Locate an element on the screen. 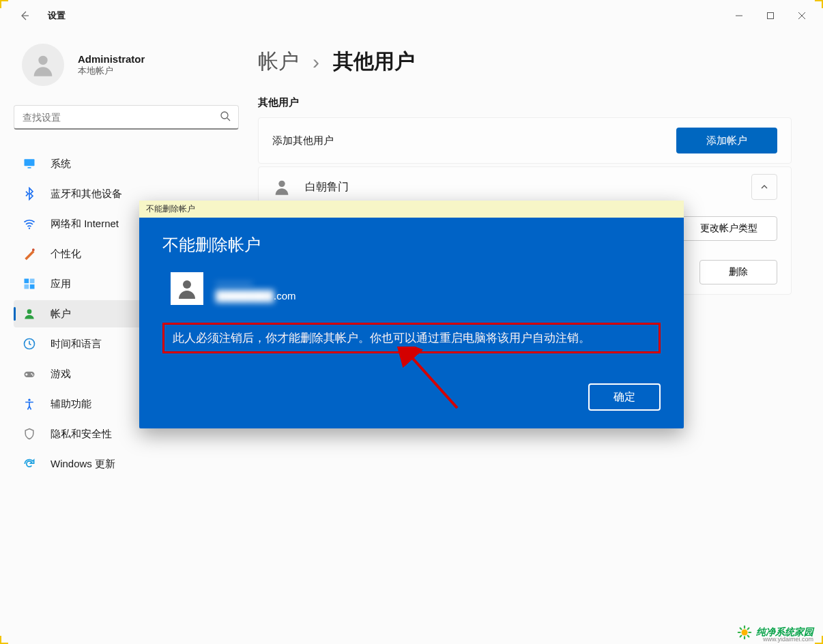  user-type: 本地帐户 is located at coordinates (111, 71).